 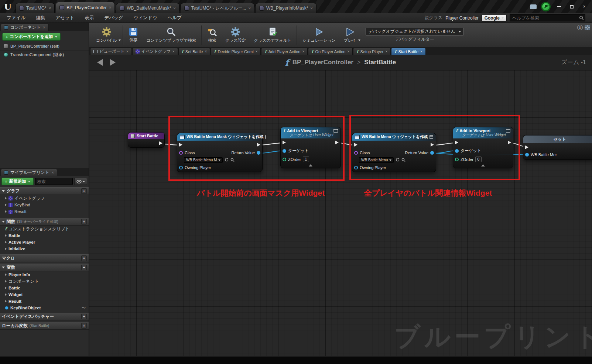 What do you see at coordinates (18, 182) in the screenshot?
I see `add-new-button: + 新規追加` at bounding box center [18, 182].